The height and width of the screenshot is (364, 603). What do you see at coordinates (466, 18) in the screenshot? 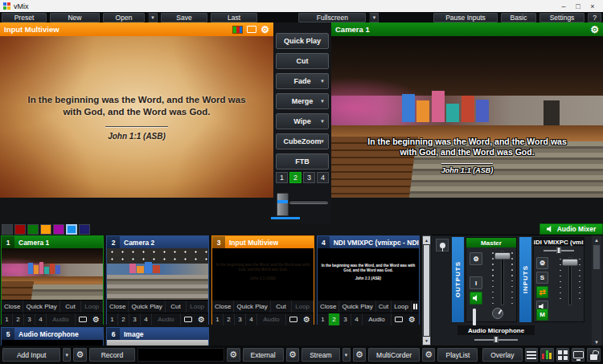
I see `pause-inputs-button: Pause Inputs` at bounding box center [466, 18].